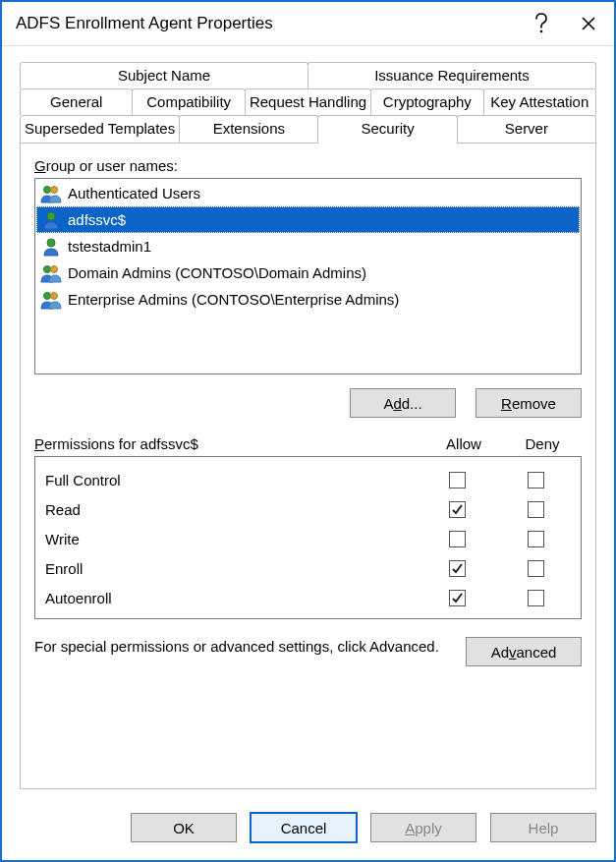 The image size is (616, 862). What do you see at coordinates (308, 273) in the screenshot?
I see `list-item: Domain Admins (CONTOSO\Domain Admins)` at bounding box center [308, 273].